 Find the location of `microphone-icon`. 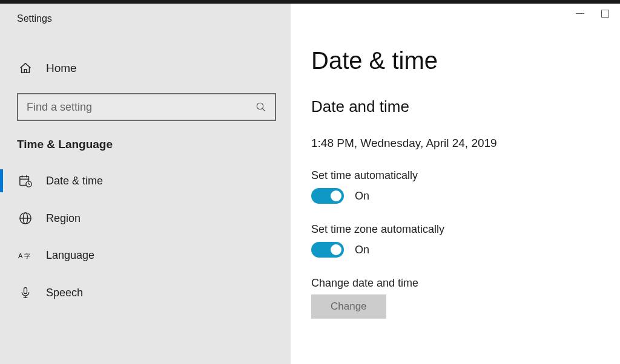

microphone-icon is located at coordinates (25, 293).